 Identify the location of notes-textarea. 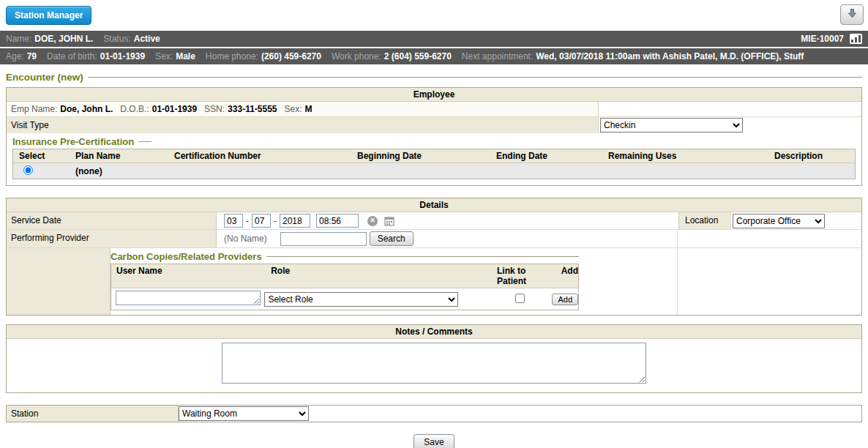
(434, 363).